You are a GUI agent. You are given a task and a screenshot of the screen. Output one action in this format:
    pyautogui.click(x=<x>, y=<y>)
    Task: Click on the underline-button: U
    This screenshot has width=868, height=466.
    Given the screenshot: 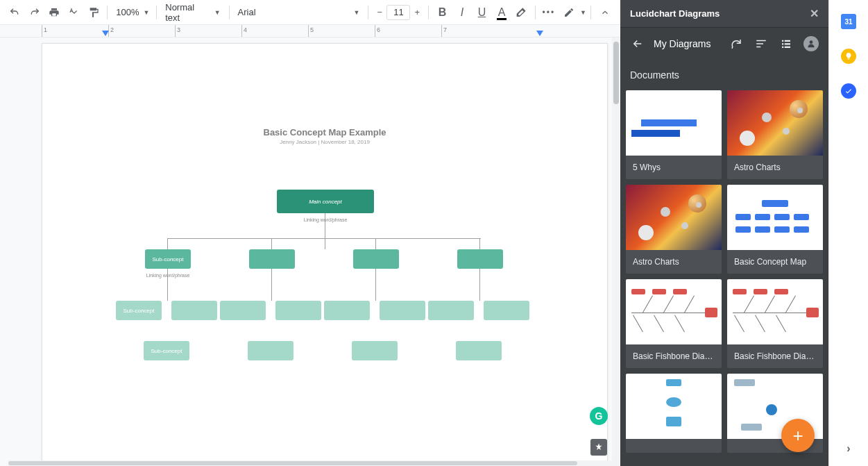 What is the action you would take?
    pyautogui.click(x=482, y=13)
    